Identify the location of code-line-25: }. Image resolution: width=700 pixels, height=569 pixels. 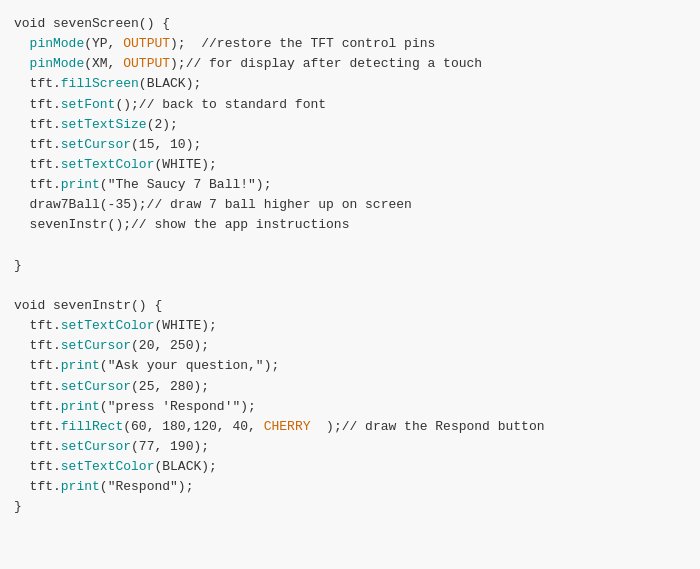
(350, 507).